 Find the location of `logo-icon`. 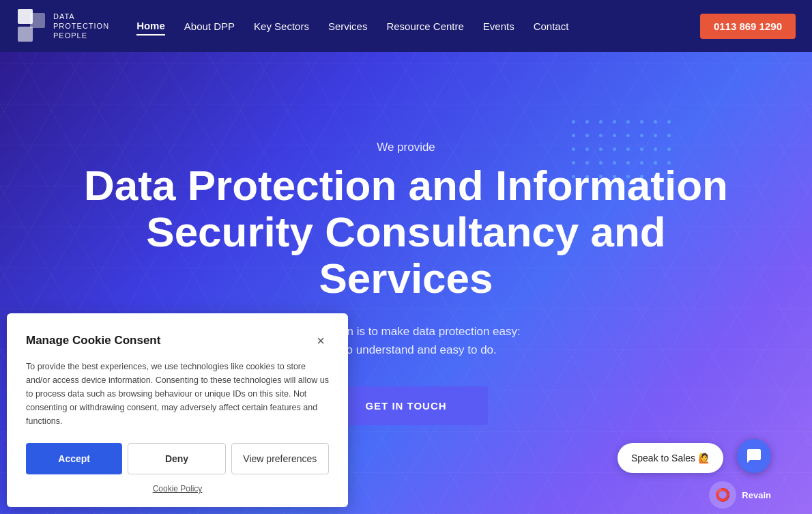

logo-icon is located at coordinates (31, 26).